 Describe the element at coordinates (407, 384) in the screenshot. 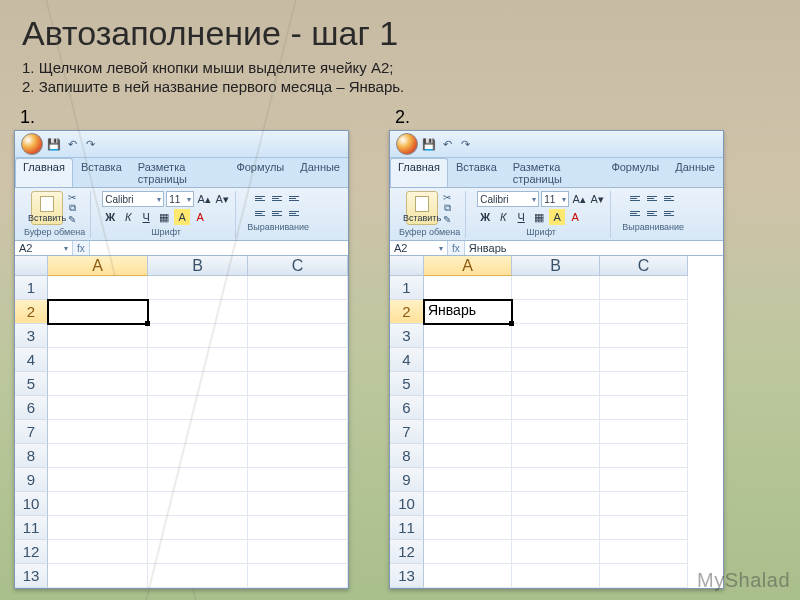

I see `row-header: 5` at that location.